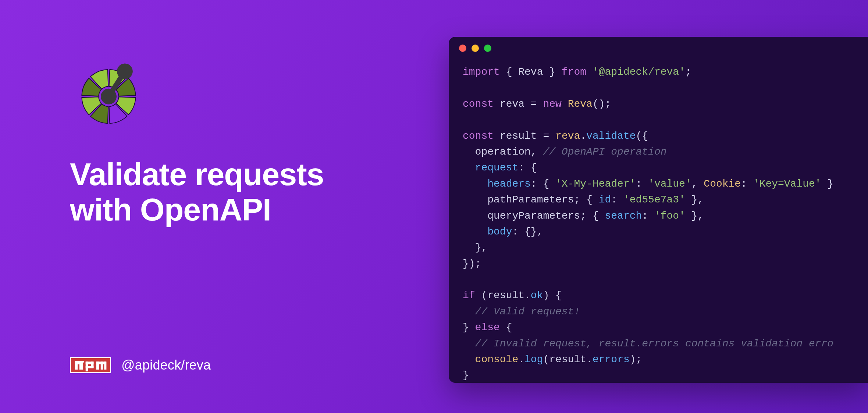 The image size is (868, 413). I want to click on code-token: errors, so click(611, 359).